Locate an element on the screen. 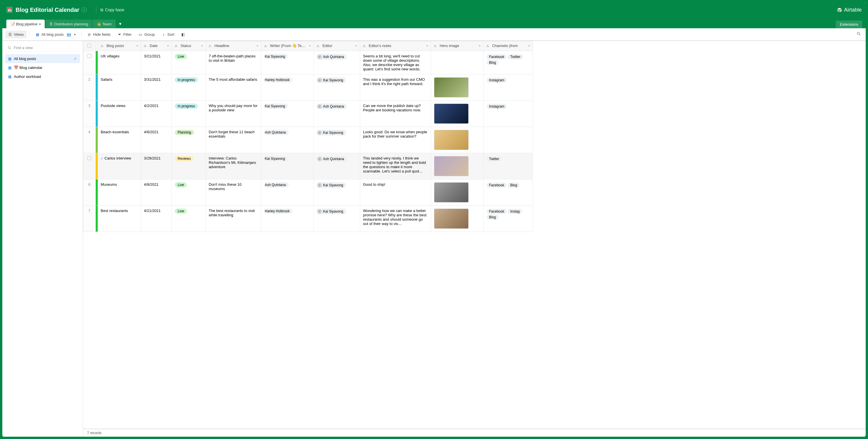 Image resolution: width=868 pixels, height=439 pixels. cell-blog-post: ⤢Carlos interview is located at coordinates (119, 166).